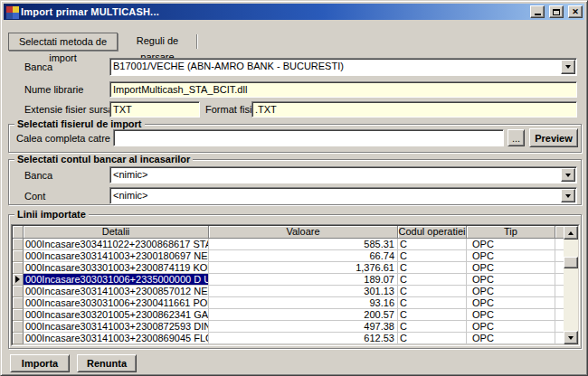 The width and height of the screenshot is (588, 376). I want to click on cont-label: Cont, so click(34, 196).